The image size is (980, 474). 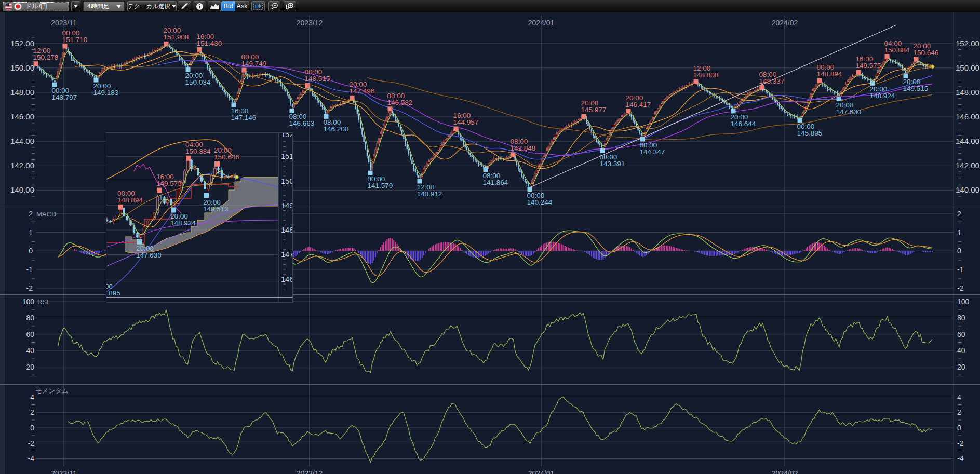 What do you see at coordinates (75, 39) in the screenshot?
I see `svg-text: 151.710` at bounding box center [75, 39].